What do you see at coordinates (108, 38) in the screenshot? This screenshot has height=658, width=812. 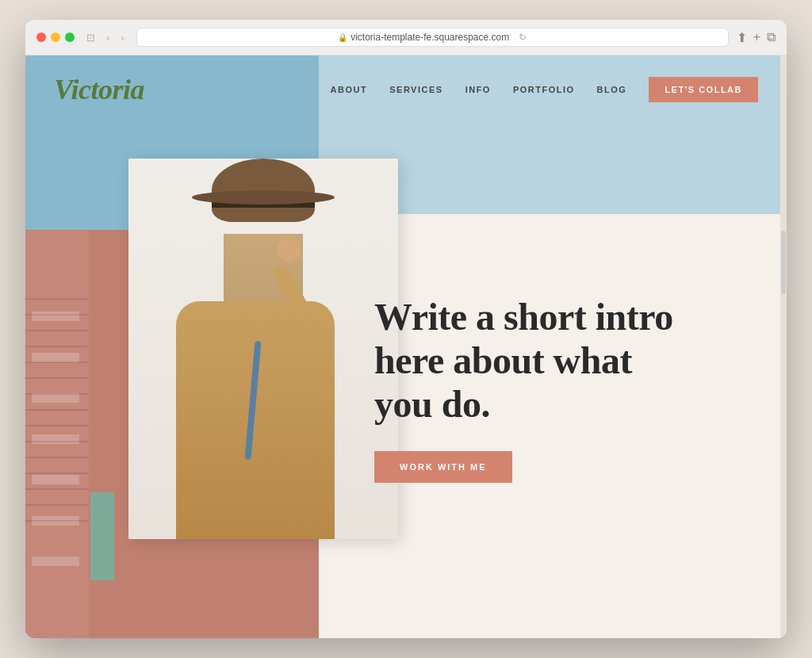 I see `back-button: ‹` at bounding box center [108, 38].